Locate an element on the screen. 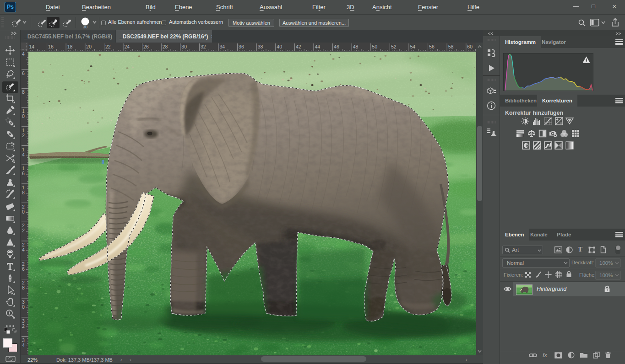  svg-text: 42 is located at coordinates (299, 47).